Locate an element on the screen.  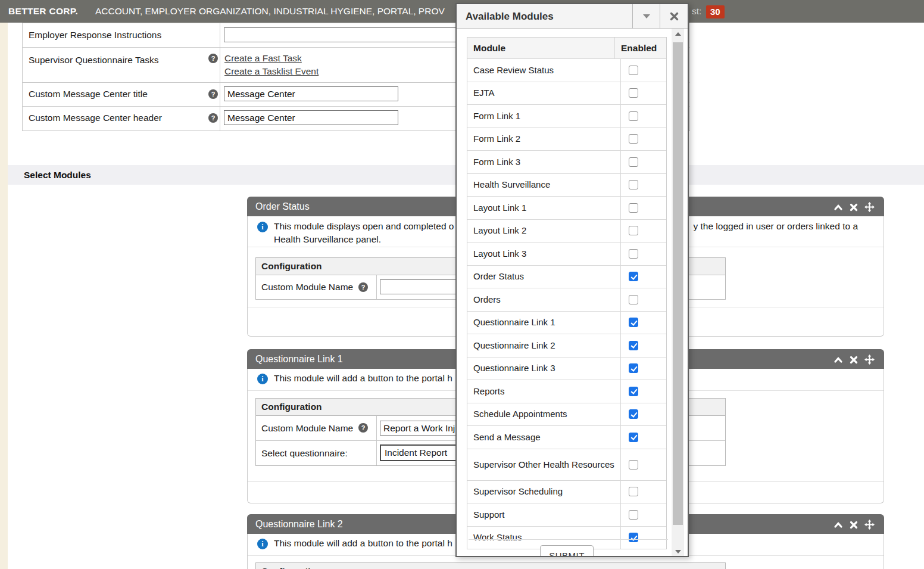
module-row: Orders is located at coordinates (567, 299).